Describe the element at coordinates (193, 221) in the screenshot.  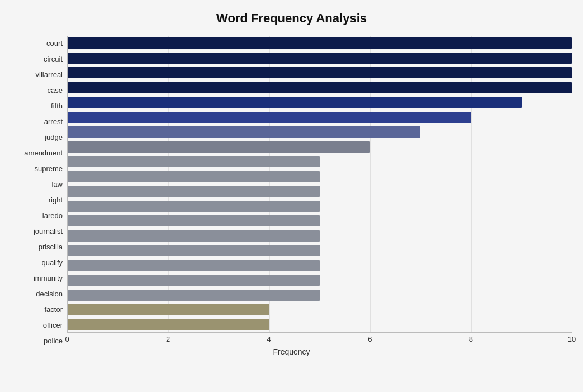
I see `bar-journalist` at that location.